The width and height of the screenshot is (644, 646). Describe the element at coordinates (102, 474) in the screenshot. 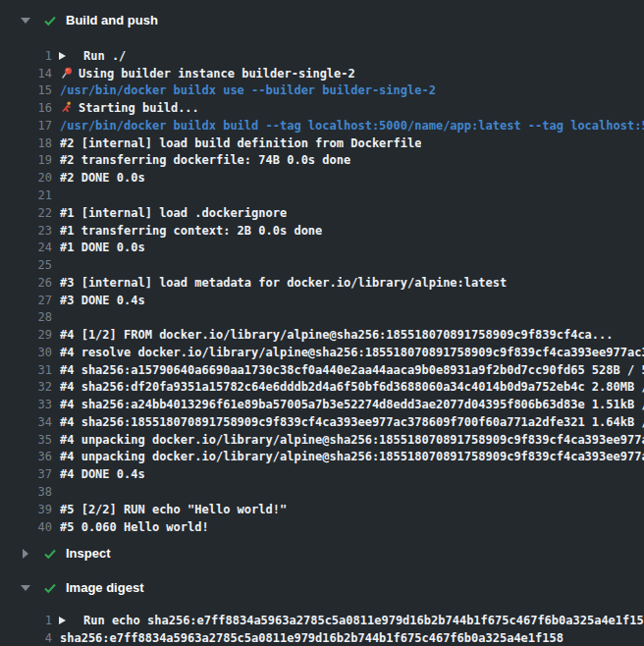

I see `log-line-text: #4 DONE 0.4s` at that location.